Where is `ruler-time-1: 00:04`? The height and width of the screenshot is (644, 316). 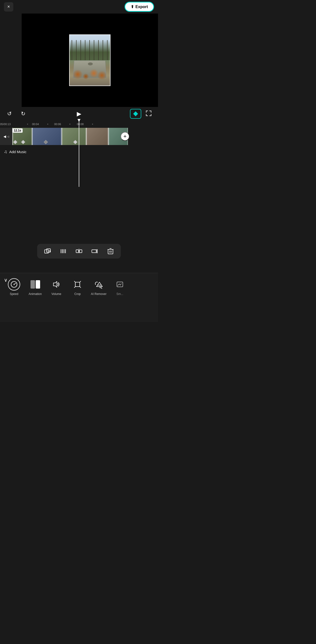
ruler-time-1: 00:04 is located at coordinates (36, 124).